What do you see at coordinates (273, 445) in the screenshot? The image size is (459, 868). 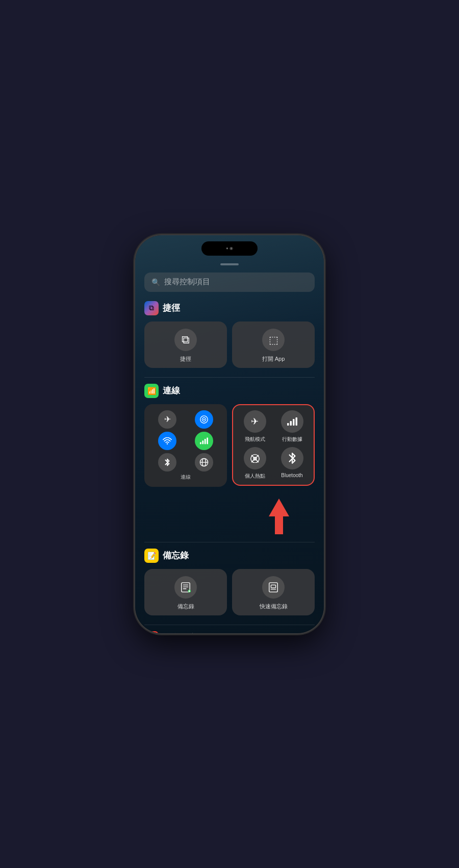 I see `highlight-box: ✈ 飛航模式` at bounding box center [273, 445].